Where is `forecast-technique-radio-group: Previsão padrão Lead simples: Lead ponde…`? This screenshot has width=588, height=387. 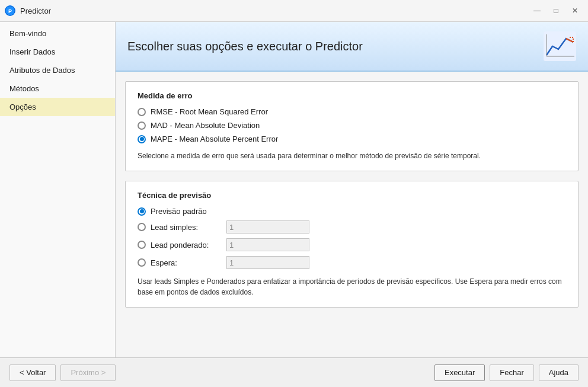
forecast-technique-radio-group: Previsão padrão Lead simples: Lead ponde… is located at coordinates (352, 238).